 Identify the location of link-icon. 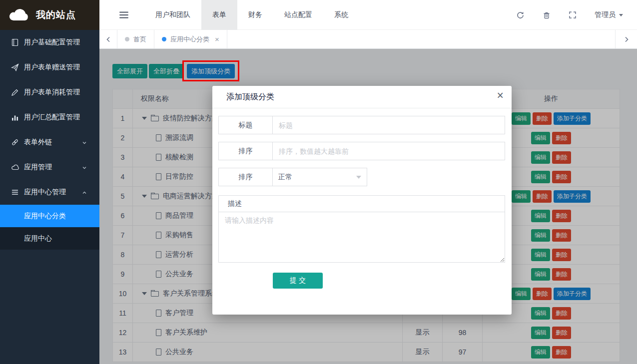
(15, 142).